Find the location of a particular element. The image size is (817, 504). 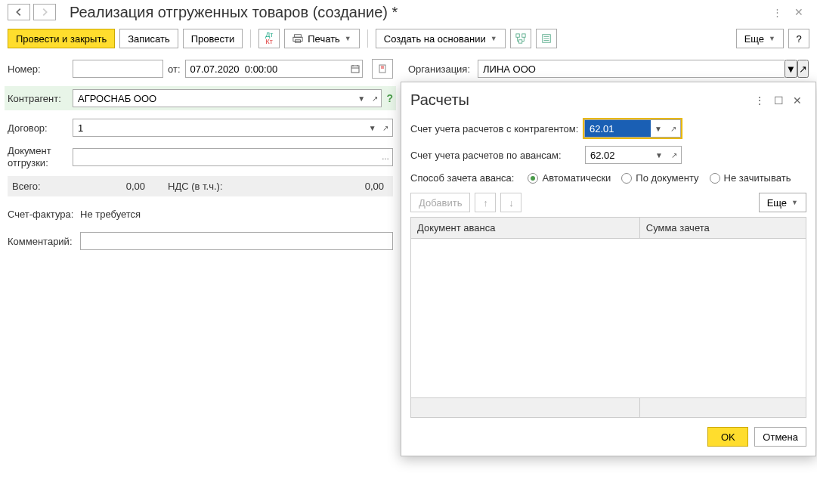

total-label: Всего: is located at coordinates (45, 186).